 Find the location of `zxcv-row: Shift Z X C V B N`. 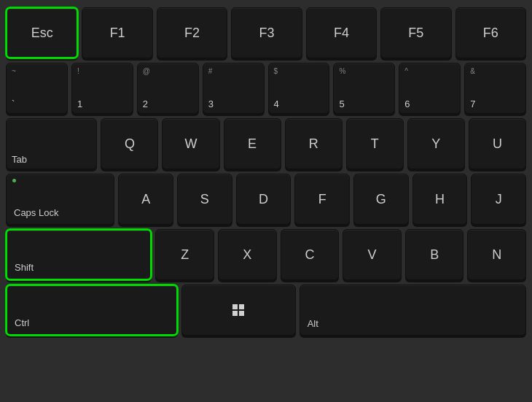

zxcv-row: Shift Z X C V B N is located at coordinates (266, 255).